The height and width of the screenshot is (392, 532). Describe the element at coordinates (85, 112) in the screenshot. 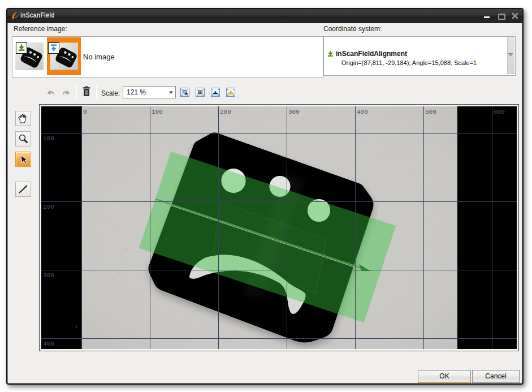

I see `svg-text: 0` at that location.